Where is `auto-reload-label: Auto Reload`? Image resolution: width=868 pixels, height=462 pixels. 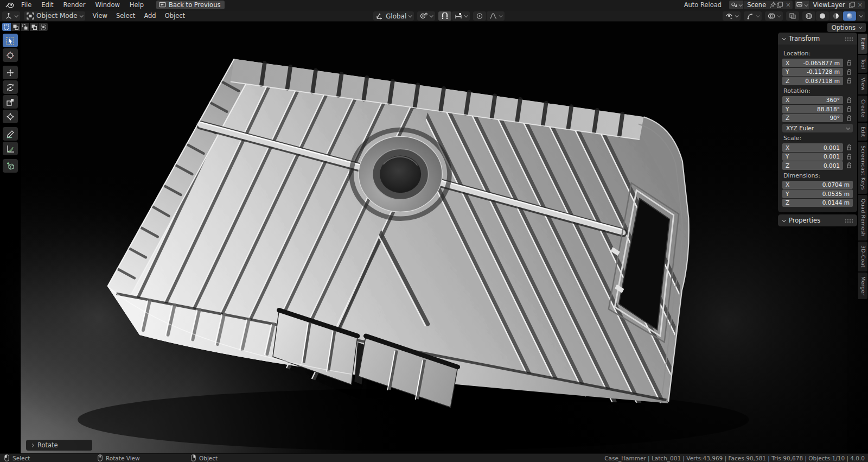
auto-reload-label: Auto Reload is located at coordinates (703, 5).